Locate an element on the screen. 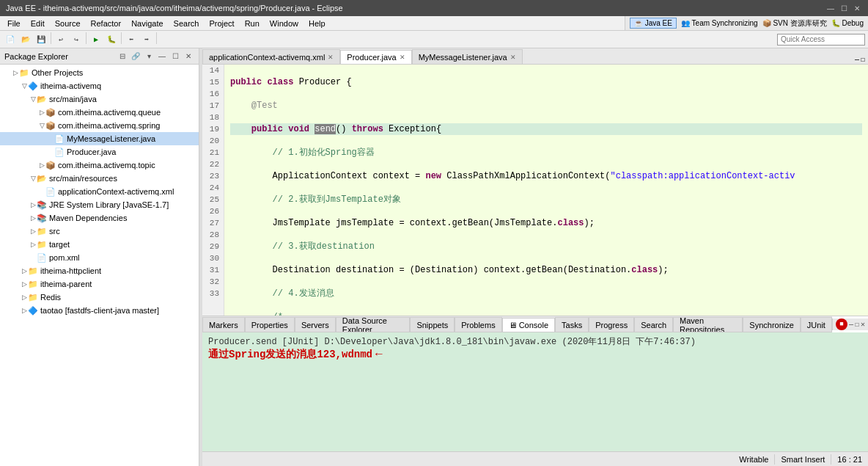 The width and height of the screenshot is (868, 466). window-controls: — ☐ ✕ is located at coordinates (844, 8).